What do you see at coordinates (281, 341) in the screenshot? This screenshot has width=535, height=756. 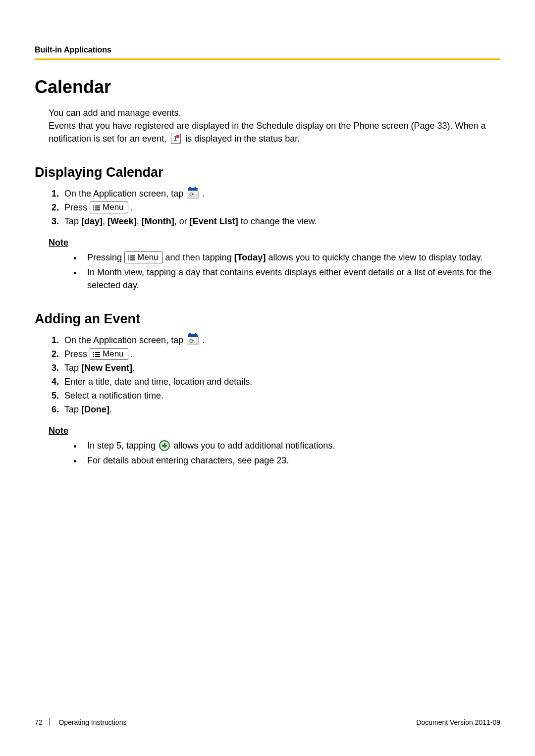 I see `add-step-1: On the Application screen, tap .` at bounding box center [281, 341].